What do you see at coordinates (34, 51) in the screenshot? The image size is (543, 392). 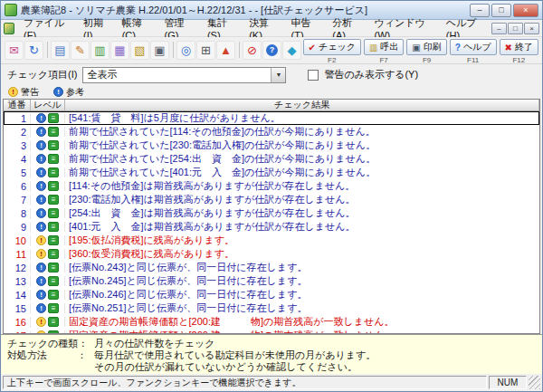 I see `check-service-icon: ↻` at bounding box center [34, 51].